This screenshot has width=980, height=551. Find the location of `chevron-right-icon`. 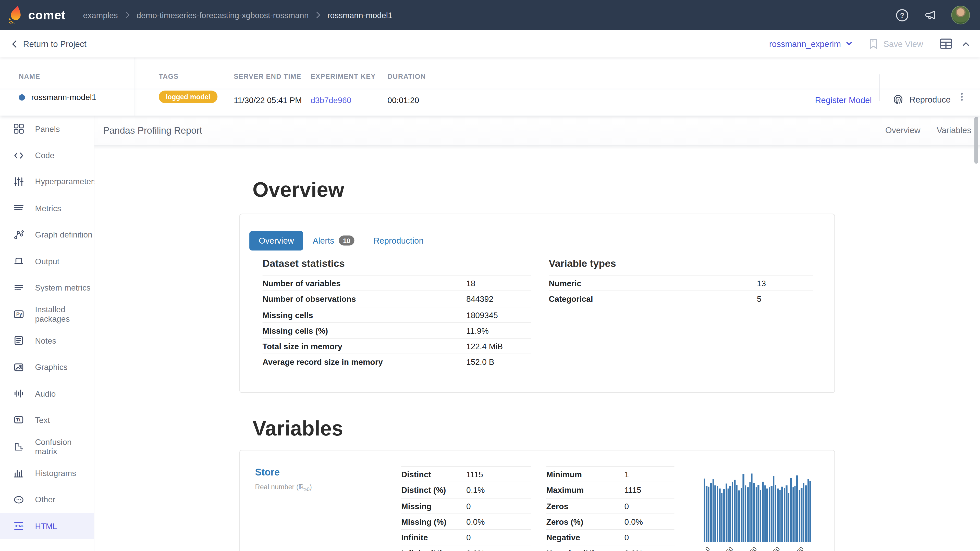

chevron-right-icon is located at coordinates (127, 15).